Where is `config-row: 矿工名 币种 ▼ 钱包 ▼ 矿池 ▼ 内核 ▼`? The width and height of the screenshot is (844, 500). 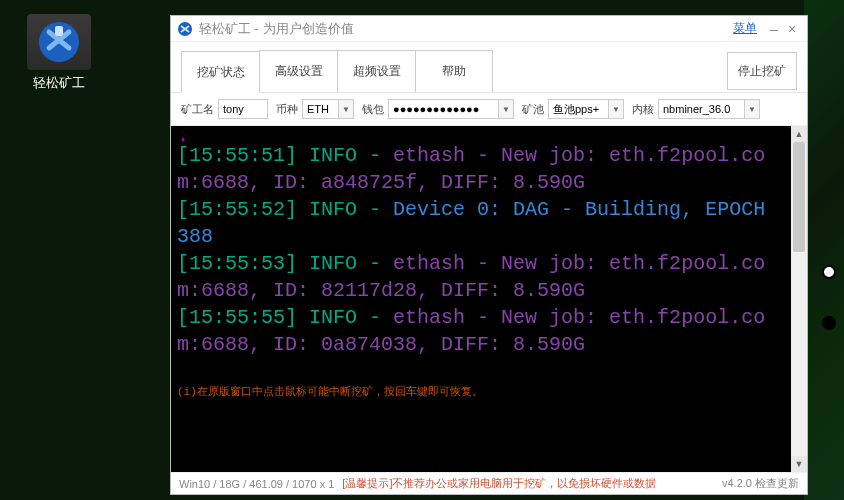 config-row: 矿工名 币种 ▼ 钱包 ▼ 矿池 ▼ 内核 ▼ is located at coordinates (489, 110).